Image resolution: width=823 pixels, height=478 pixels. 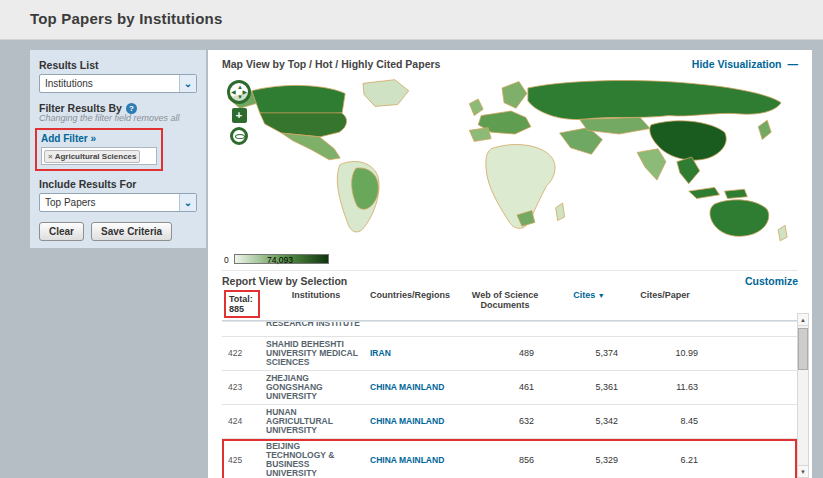 I want to click on column-header-cites: Cites ▼, so click(x=589, y=296).